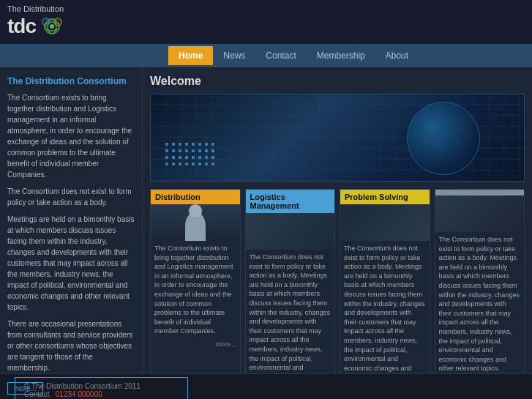 The image size is (532, 399). Describe the element at coordinates (480, 303) in the screenshot. I see `card-extra-text: The Consortium does not exist to form po…` at that location.